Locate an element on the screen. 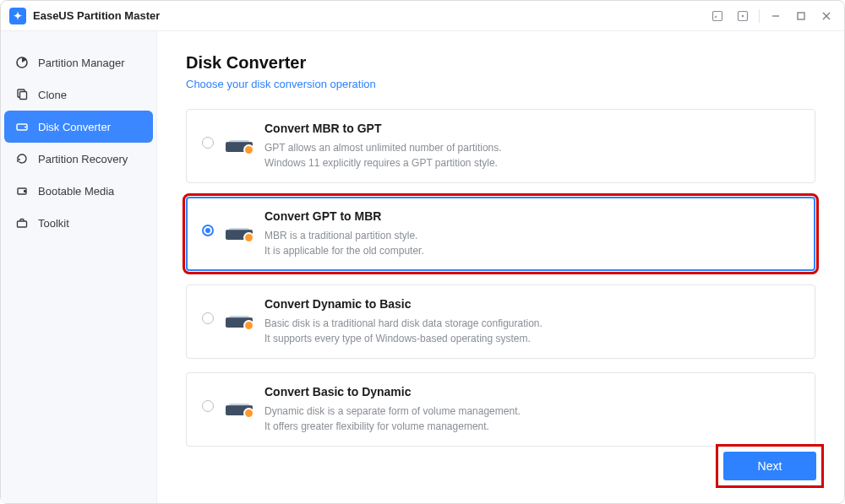 The image size is (845, 504). refresh-icon is located at coordinates (22, 159).